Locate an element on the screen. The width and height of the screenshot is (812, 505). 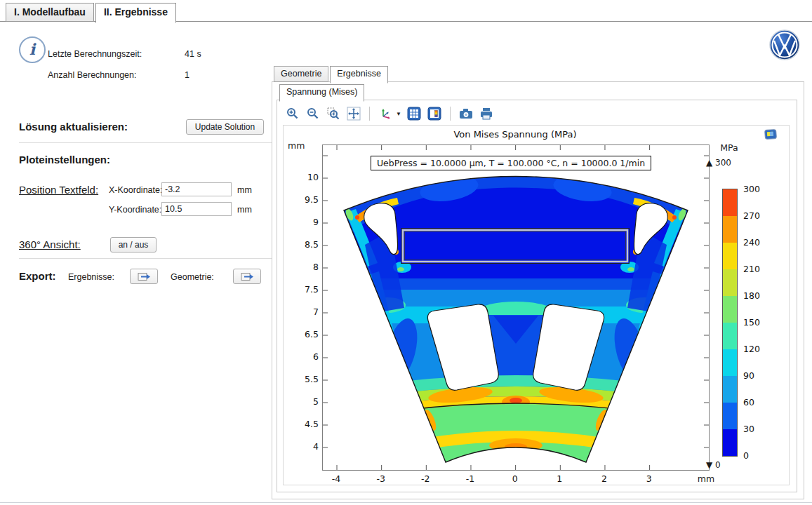
color-legend-toggle-icon is located at coordinates (434, 114).